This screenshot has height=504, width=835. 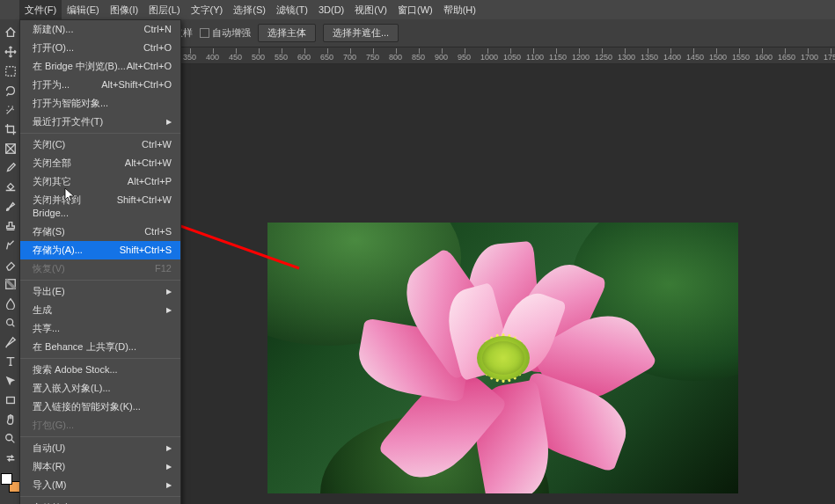 I want to click on menu-item: 恢复(V)F12, so click(x=100, y=269).